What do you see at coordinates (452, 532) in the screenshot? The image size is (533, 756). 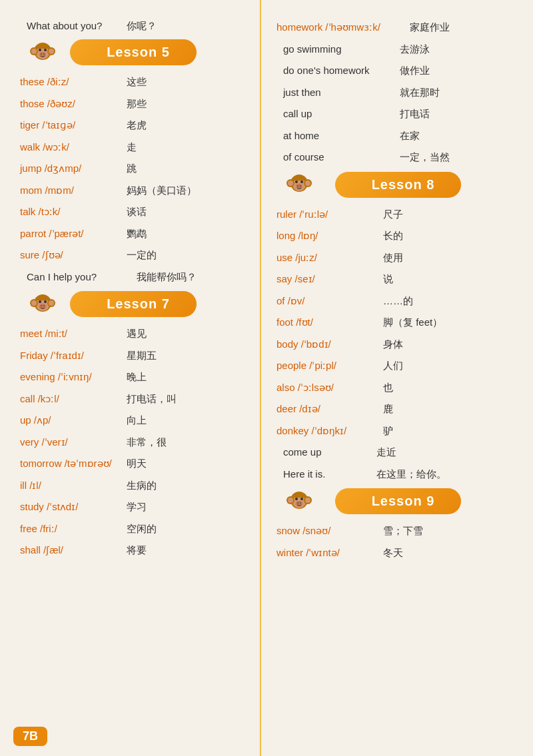 I see `vocab-chinese: 雪；下雪` at bounding box center [452, 532].